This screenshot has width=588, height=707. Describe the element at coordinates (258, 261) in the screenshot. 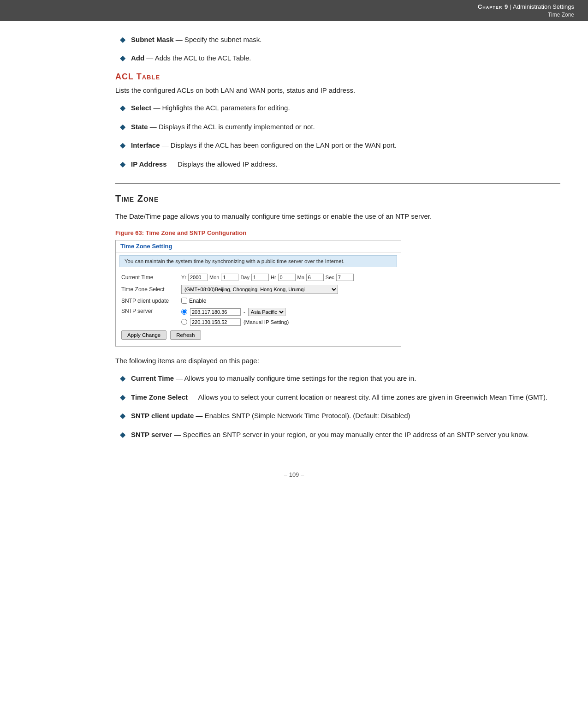

I see `tz-box-notice: You can maintain the system time by sync…` at that location.